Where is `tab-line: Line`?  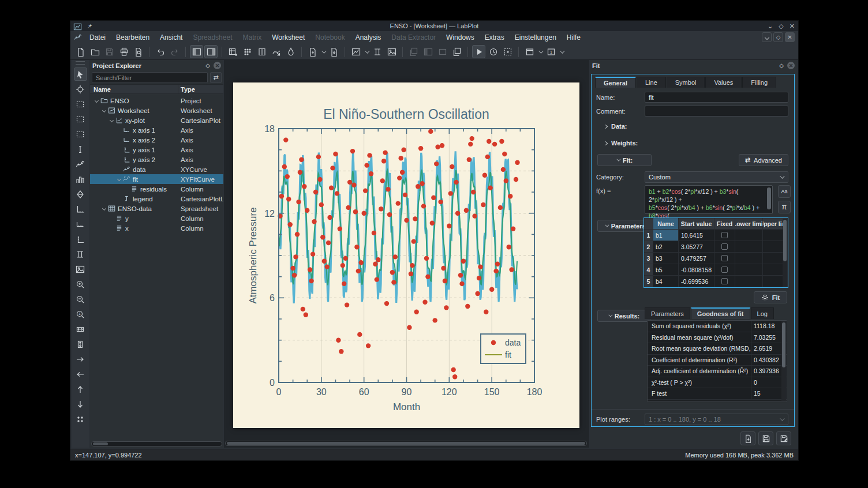 tab-line: Line is located at coordinates (651, 82).